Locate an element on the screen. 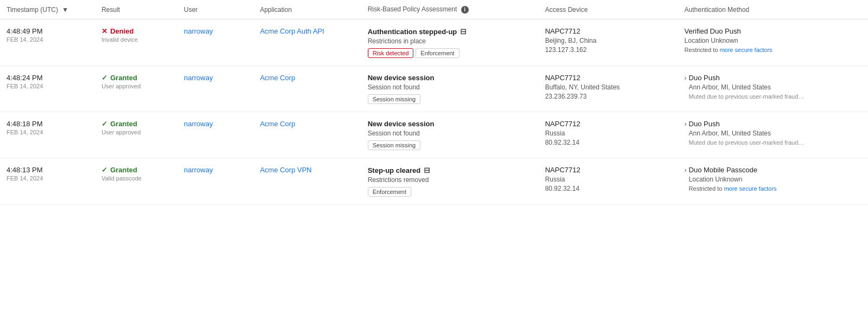 The width and height of the screenshot is (868, 330). auth-method: Verified Duo Push Location Unknown Restr… is located at coordinates (773, 40).